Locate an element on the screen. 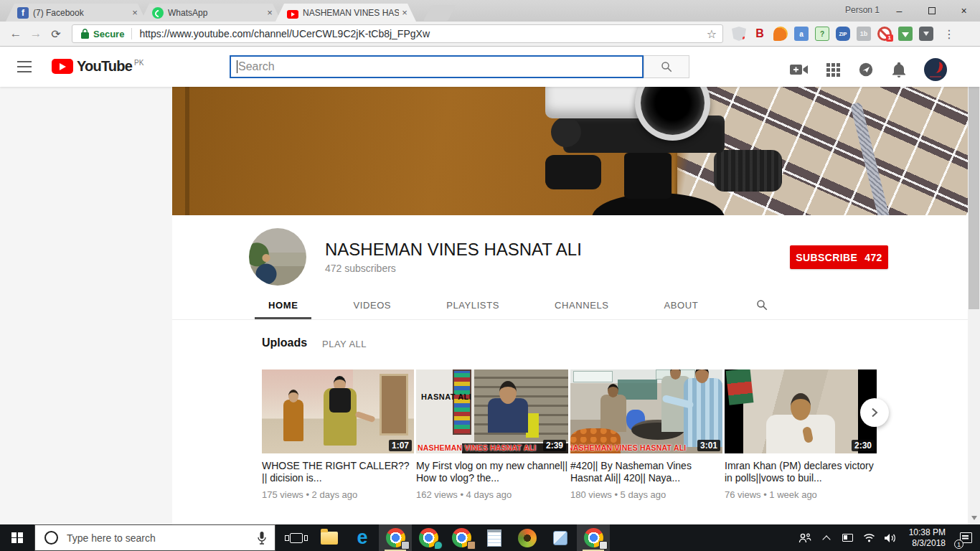 The image size is (980, 551). shield-extension-icon: 1 is located at coordinates (739, 34).